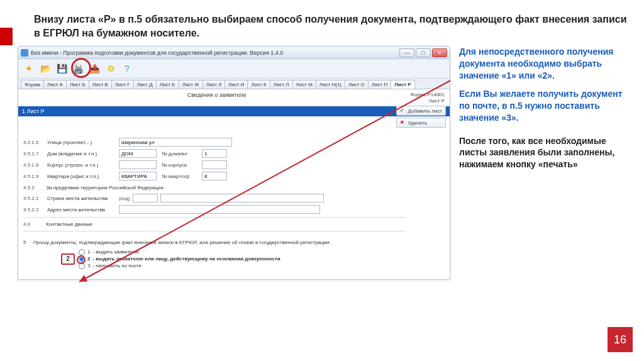 The height and width of the screenshot is (361, 644). Describe the element at coordinates (62, 69) in the screenshot. I see `save-icon: 💾` at that location.